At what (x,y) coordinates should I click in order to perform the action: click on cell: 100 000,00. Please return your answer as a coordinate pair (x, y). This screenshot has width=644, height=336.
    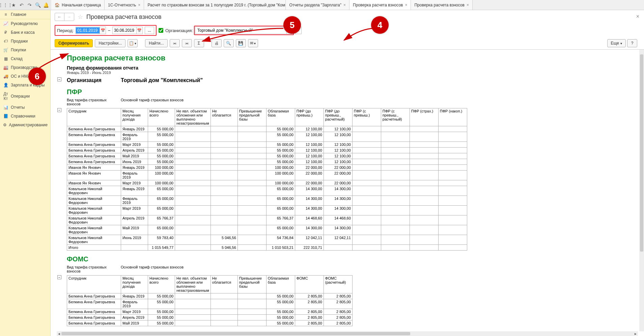
    Looking at the image, I should click on (162, 176).